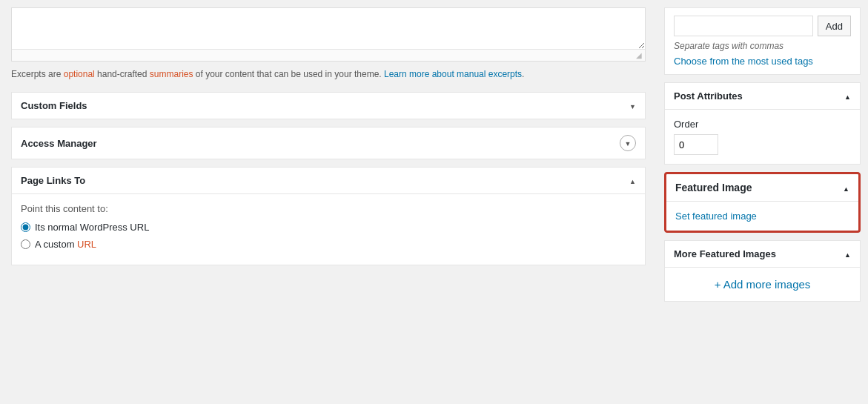  I want to click on featured-image-content: Set featured image, so click(762, 216).